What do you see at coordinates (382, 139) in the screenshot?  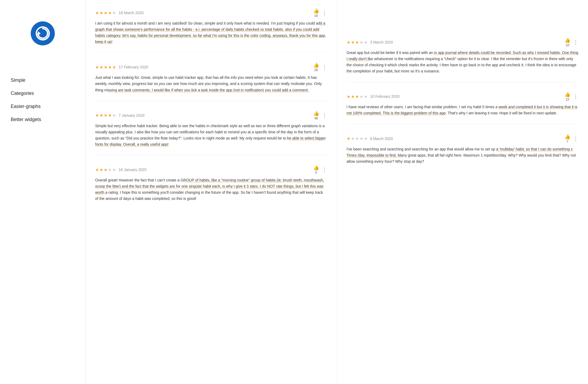 I see `review-date: 8 March 2020` at bounding box center [382, 139].